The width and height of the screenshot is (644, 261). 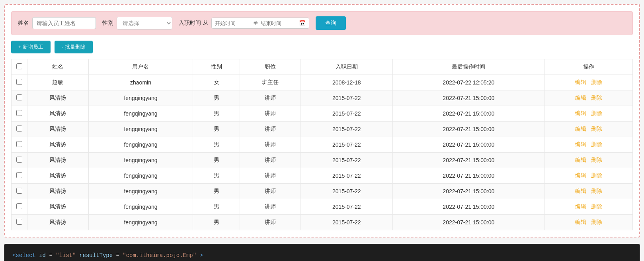 I want to click on edit-link-5: 编辑, so click(x=581, y=160).